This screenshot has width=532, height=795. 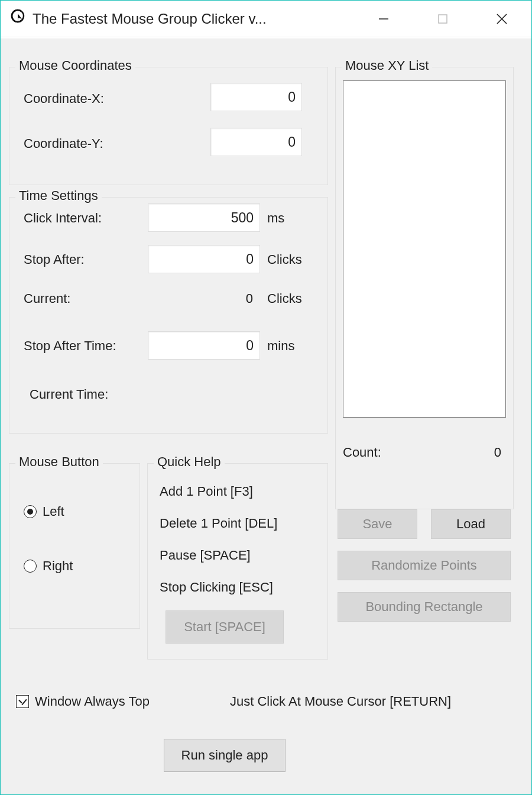 What do you see at coordinates (285, 299) in the screenshot?
I see `current-unit: Clicks` at bounding box center [285, 299].